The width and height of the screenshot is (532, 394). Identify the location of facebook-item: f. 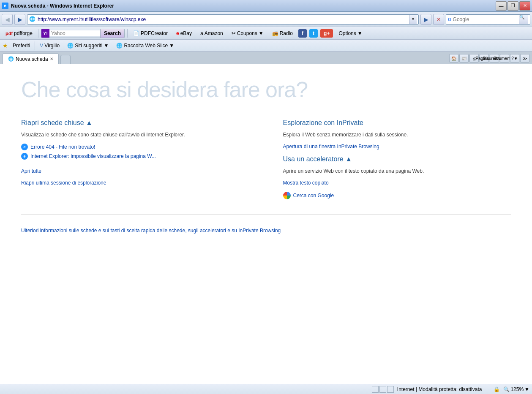
(303, 33).